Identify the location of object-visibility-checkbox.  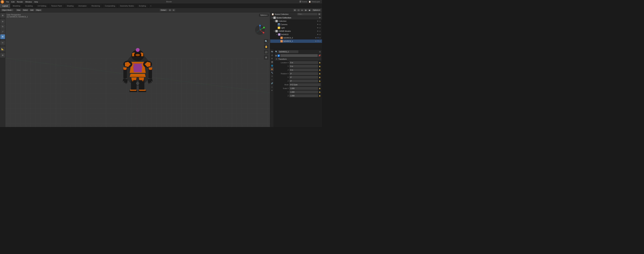
(278, 56).